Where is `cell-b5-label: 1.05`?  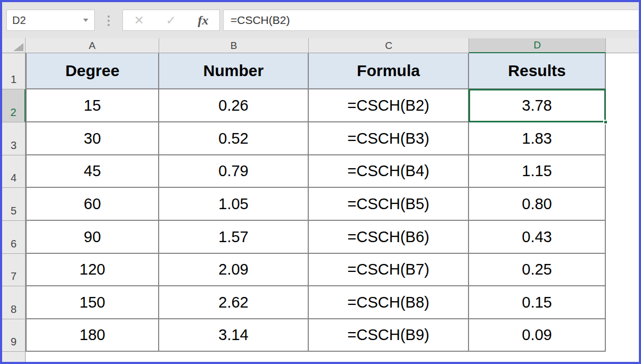 cell-b5-label: 1.05 is located at coordinates (233, 204).